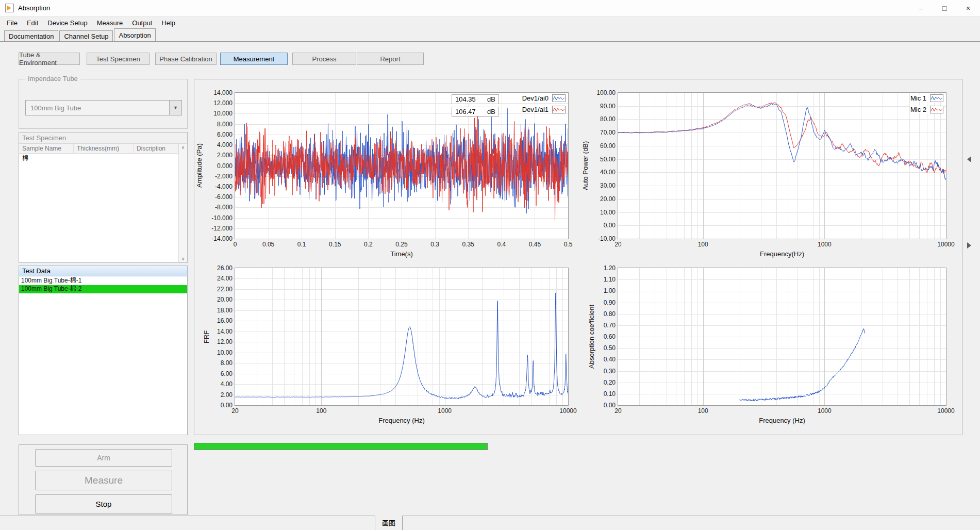 Image resolution: width=980 pixels, height=530 pixels. What do you see at coordinates (103, 289) in the screenshot?
I see `test-data-item: 100mm Big Tube-棉-2` at bounding box center [103, 289].